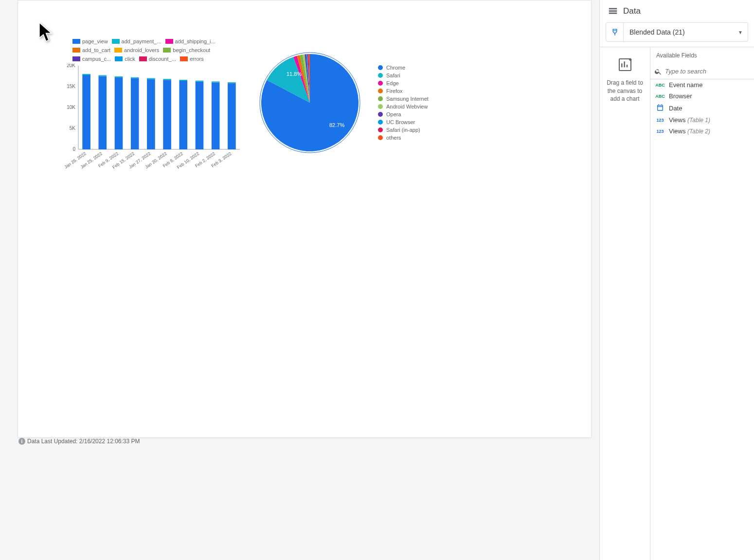  I want to click on svg-text: 82.7%, so click(337, 125).